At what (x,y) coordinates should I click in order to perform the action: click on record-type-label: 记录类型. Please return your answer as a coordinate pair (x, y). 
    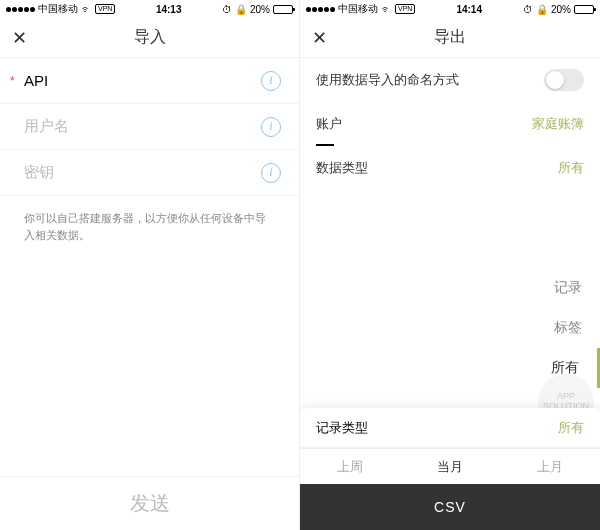
    Looking at the image, I should click on (342, 428).